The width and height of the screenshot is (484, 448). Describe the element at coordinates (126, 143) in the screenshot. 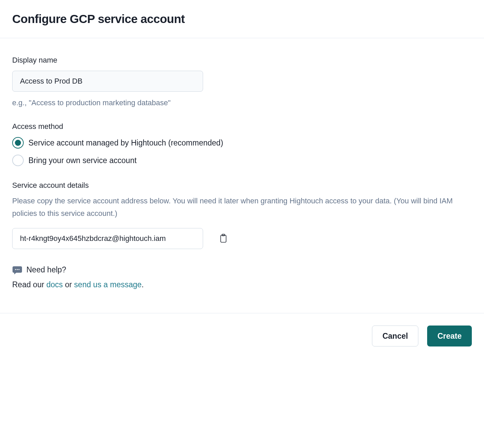

I see `radio-label: Service account managed by Hightouch (re…` at that location.